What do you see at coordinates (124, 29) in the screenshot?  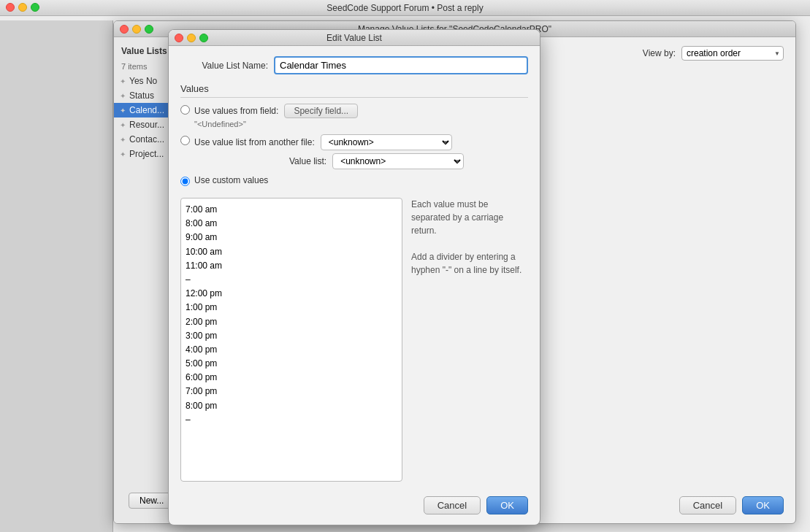 I see `manage-close-button` at bounding box center [124, 29].